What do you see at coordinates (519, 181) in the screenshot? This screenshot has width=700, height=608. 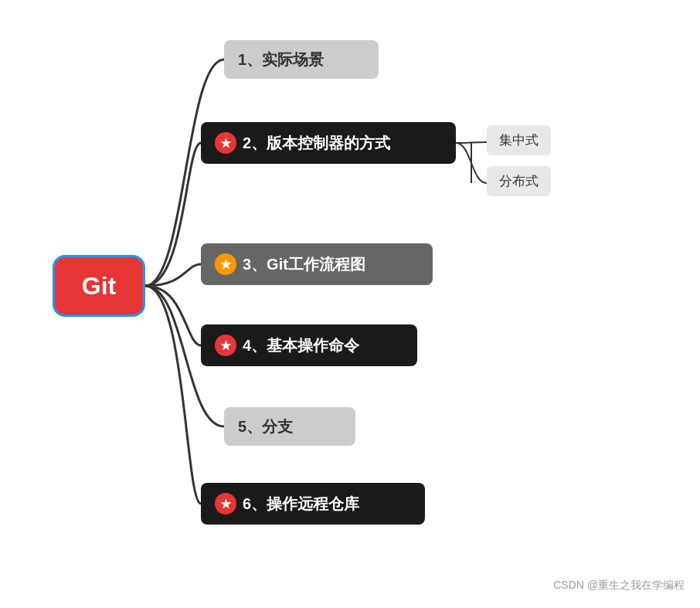 I see `subnode-2-label: 分布式` at bounding box center [519, 181].